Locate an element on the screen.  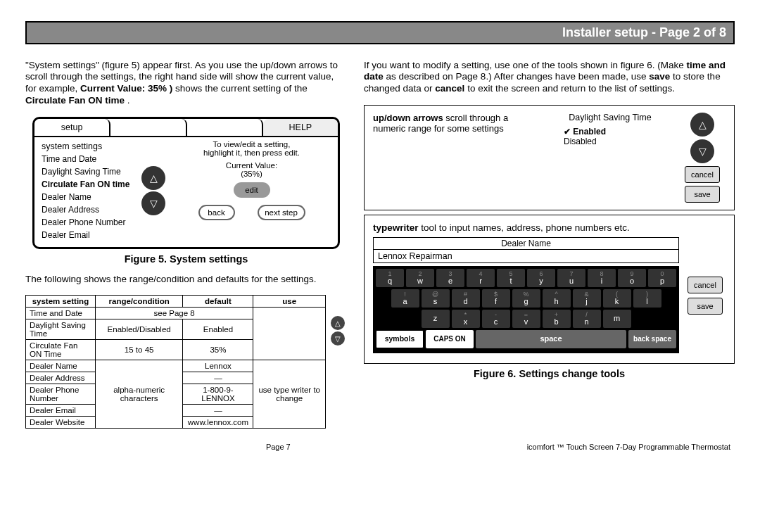
key-z: z is located at coordinates (436, 319).